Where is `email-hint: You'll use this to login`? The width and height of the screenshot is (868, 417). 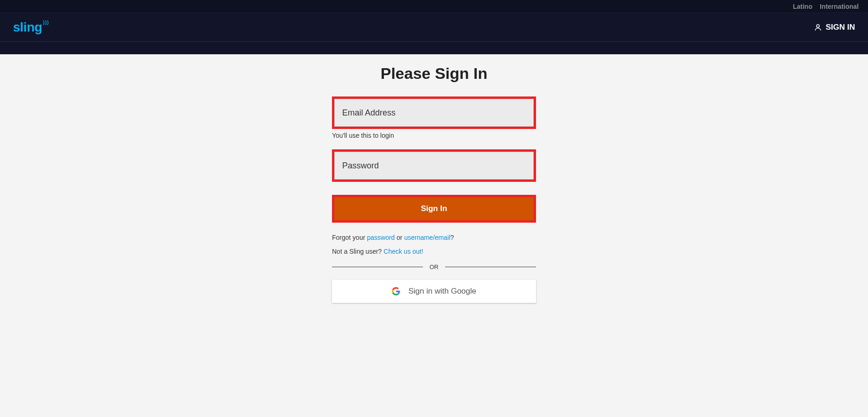 email-hint: You'll use this to login is located at coordinates (434, 135).